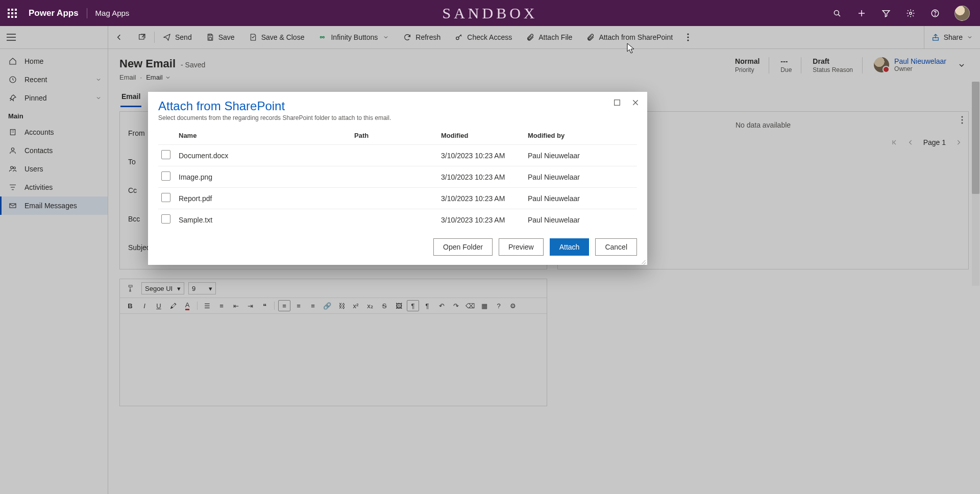 The width and height of the screenshot is (980, 494). Describe the element at coordinates (12, 13) in the screenshot. I see `app-launcher-button` at that location.